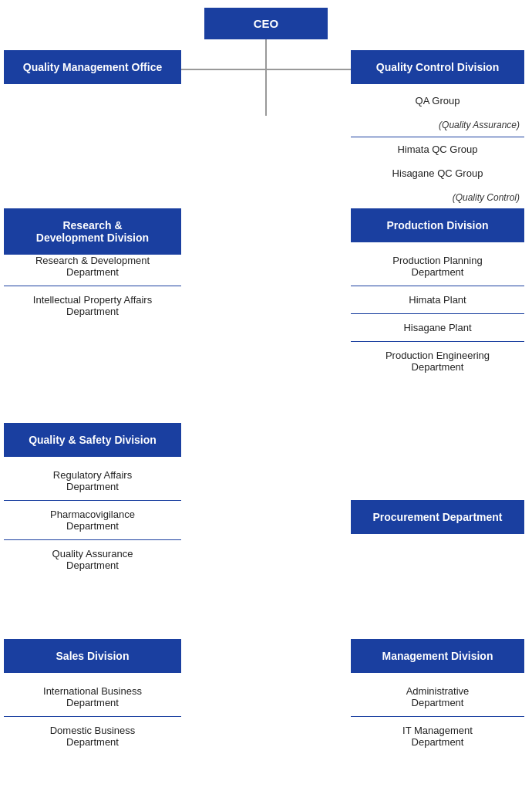 This screenshot has height=791, width=532. What do you see at coordinates (438, 267) in the screenshot?
I see `production-planning-dept: Production PlanningDepartment` at bounding box center [438, 267].